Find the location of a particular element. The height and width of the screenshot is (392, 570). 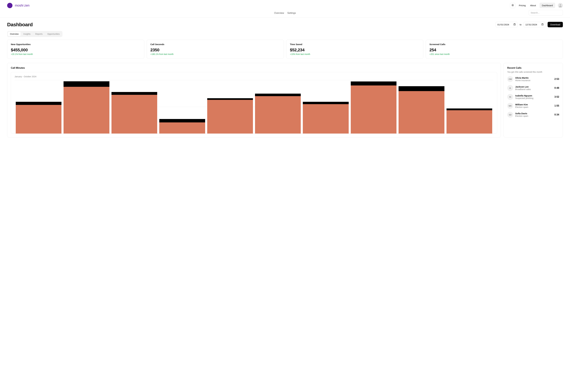

page-header: Dashboard to Download is located at coordinates (285, 25).